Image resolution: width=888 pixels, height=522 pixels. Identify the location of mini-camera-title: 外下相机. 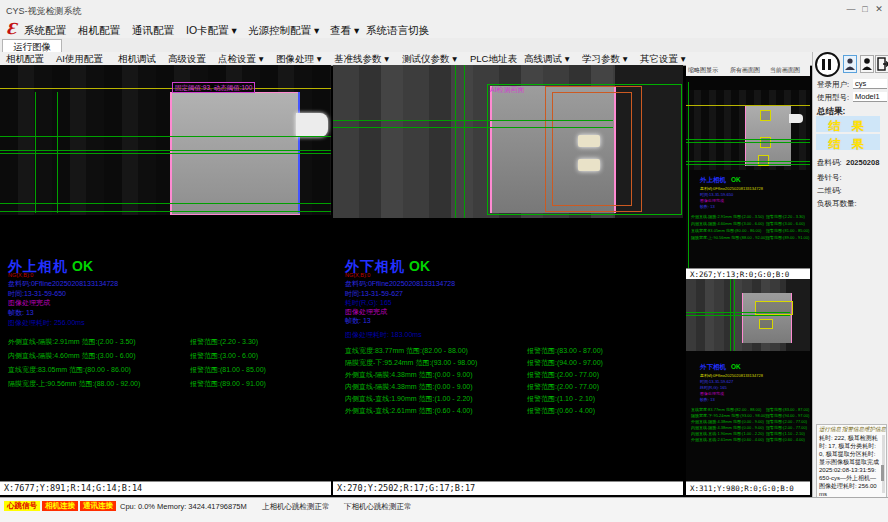
(713, 368).